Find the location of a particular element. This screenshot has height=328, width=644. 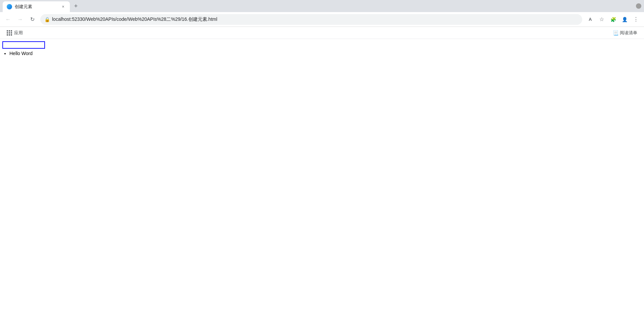

page-list: Hello Word is located at coordinates (325, 53).